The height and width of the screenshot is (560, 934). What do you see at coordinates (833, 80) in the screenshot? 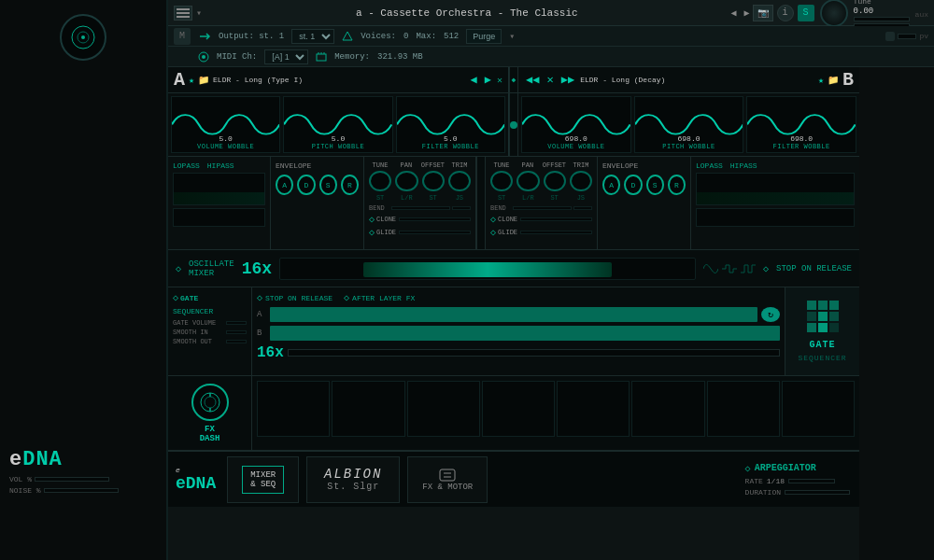
I see `folder-b: 📁` at bounding box center [833, 80].